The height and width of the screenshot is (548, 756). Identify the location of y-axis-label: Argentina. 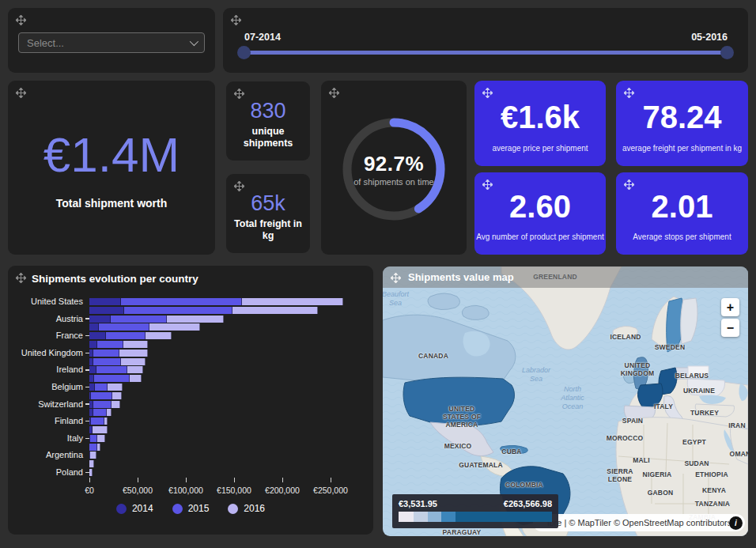
(46, 455).